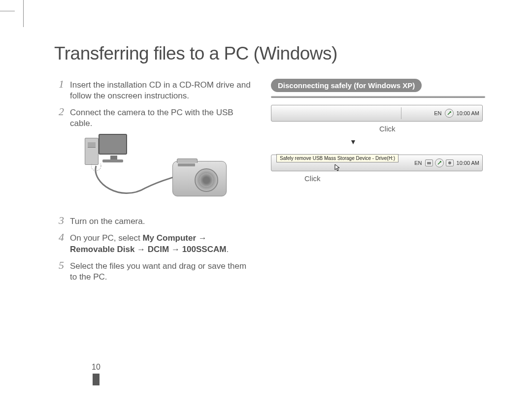 This screenshot has height=411, width=532. What do you see at coordinates (138, 181) in the screenshot?
I see `usb-cable-icon` at bounding box center [138, 181].